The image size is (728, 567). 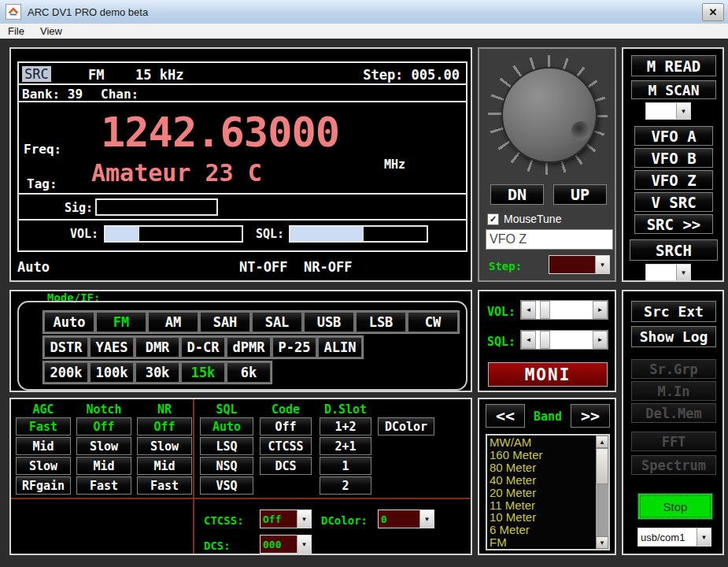 What do you see at coordinates (164, 446) in the screenshot?
I see `nr-slow-button: Slow` at bounding box center [164, 446].